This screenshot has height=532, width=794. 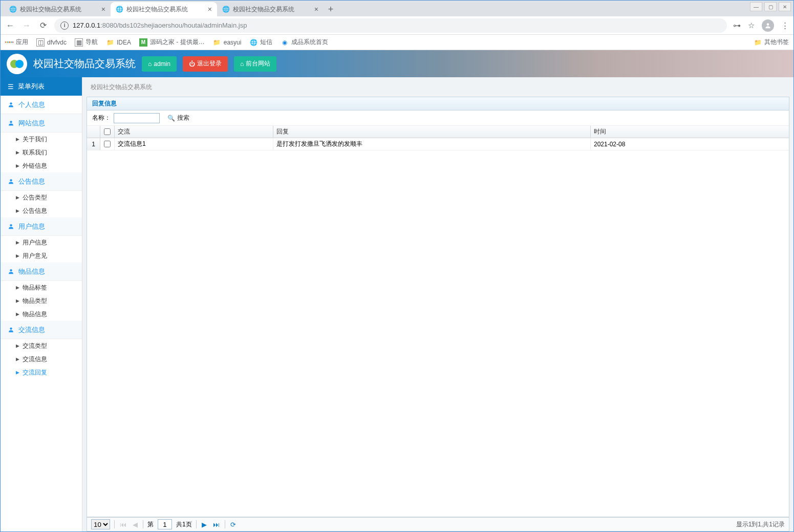 I want to click on forward-button: →, so click(x=27, y=26).